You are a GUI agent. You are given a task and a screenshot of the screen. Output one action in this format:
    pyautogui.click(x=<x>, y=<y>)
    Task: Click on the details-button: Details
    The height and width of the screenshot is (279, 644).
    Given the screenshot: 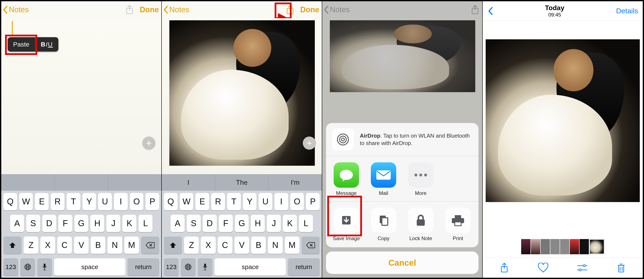 What is the action you would take?
    pyautogui.click(x=627, y=11)
    